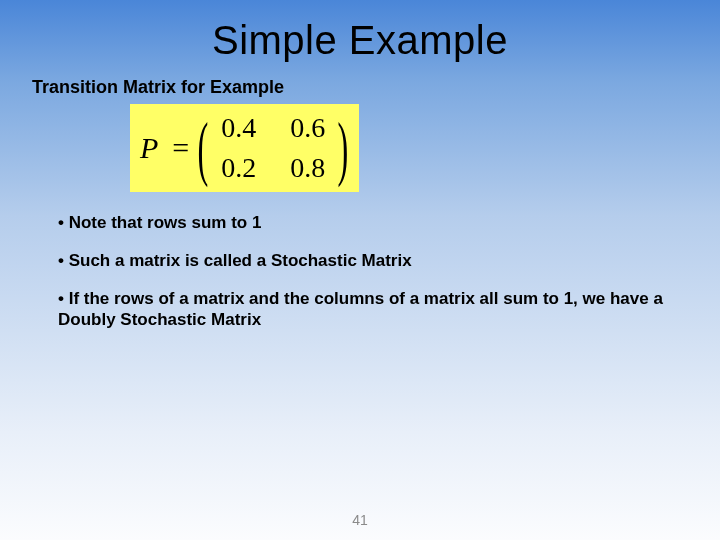  Describe the element at coordinates (238, 168) in the screenshot. I see `matrix-cell-10: 0.2` at that location.